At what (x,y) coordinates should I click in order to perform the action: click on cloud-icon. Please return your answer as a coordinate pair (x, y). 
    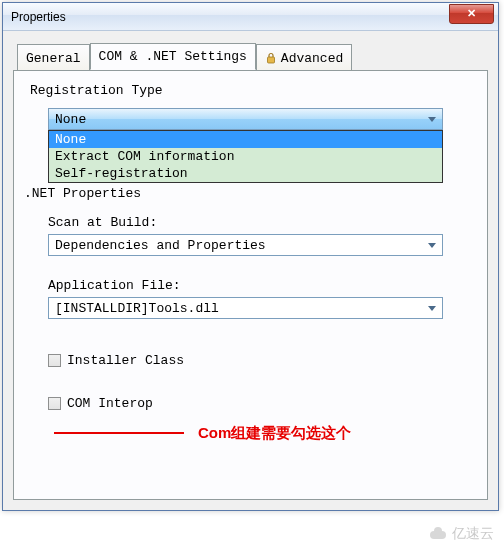
    Looking at the image, I should click on (438, 534).